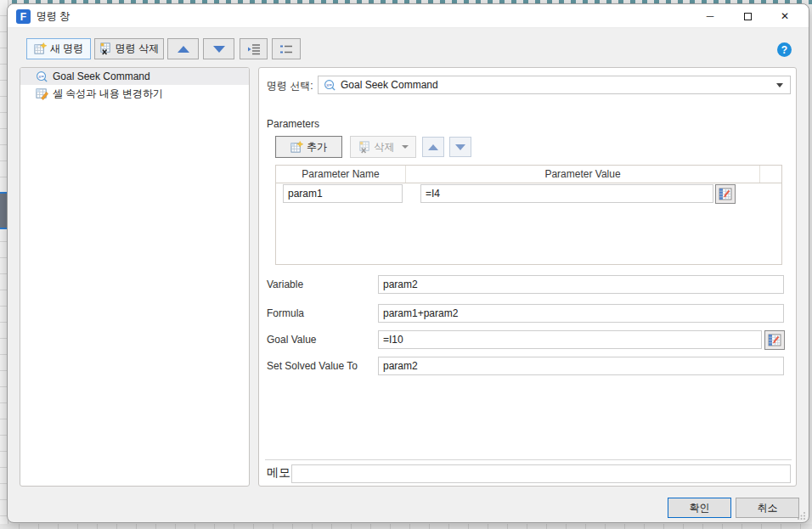 This screenshot has width=812, height=529. Describe the element at coordinates (53, 16) in the screenshot. I see `window-title: 명령 창` at that location.